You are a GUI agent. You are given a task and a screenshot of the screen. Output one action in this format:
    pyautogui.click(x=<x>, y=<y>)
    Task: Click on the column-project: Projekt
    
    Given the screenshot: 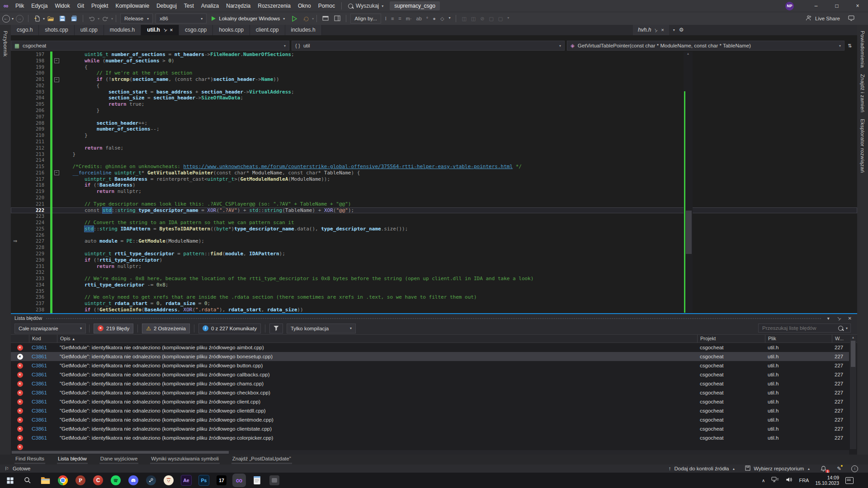 What is the action you would take?
    pyautogui.click(x=731, y=339)
    